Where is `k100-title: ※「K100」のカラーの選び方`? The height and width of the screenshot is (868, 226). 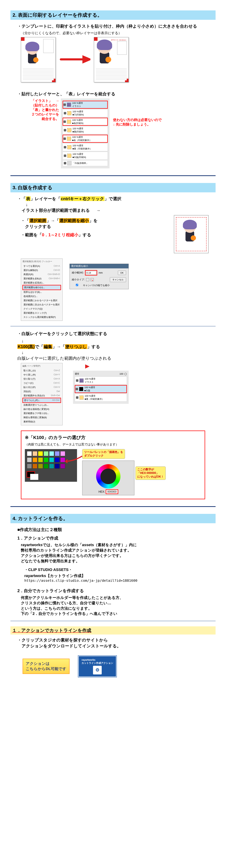
k100-title: ※「K100」のカラーの選び方 is located at coordinates (113, 438).